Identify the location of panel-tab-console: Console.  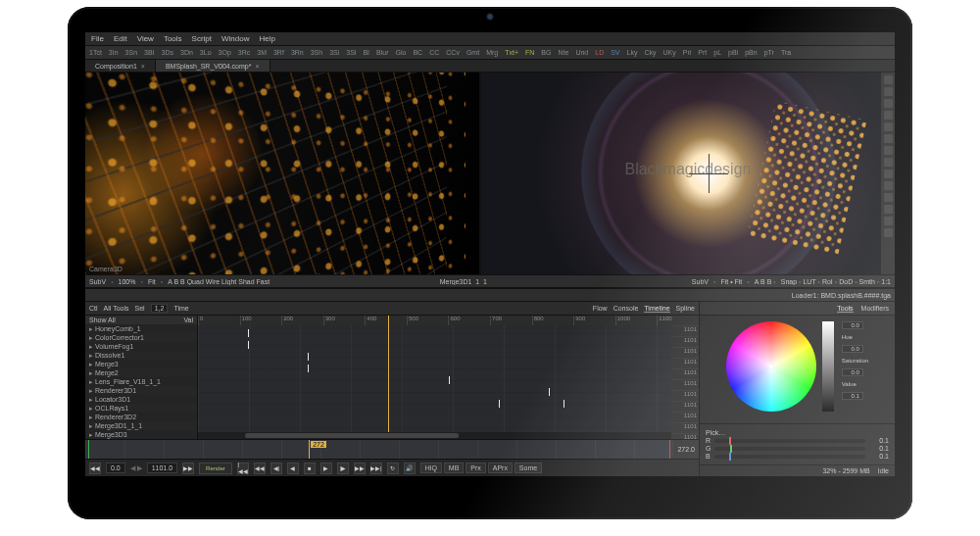
(626, 309).